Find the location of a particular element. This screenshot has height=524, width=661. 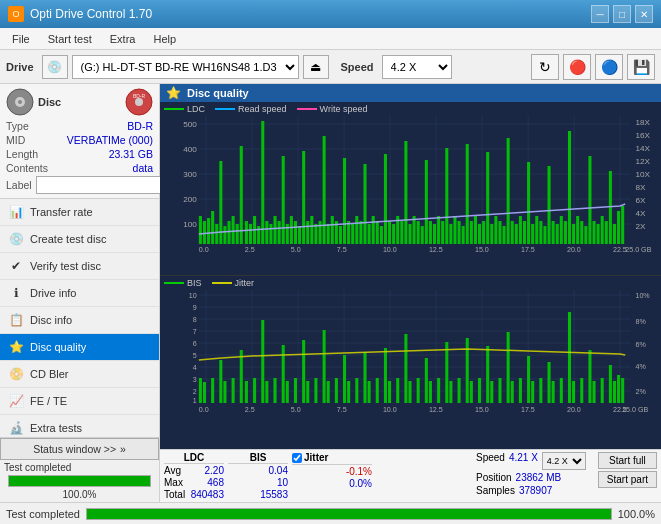

toolbar: Drive 💿 (G:) HL-DT-ST BD-RE WH16NS48 1.D… is located at coordinates (330, 67).